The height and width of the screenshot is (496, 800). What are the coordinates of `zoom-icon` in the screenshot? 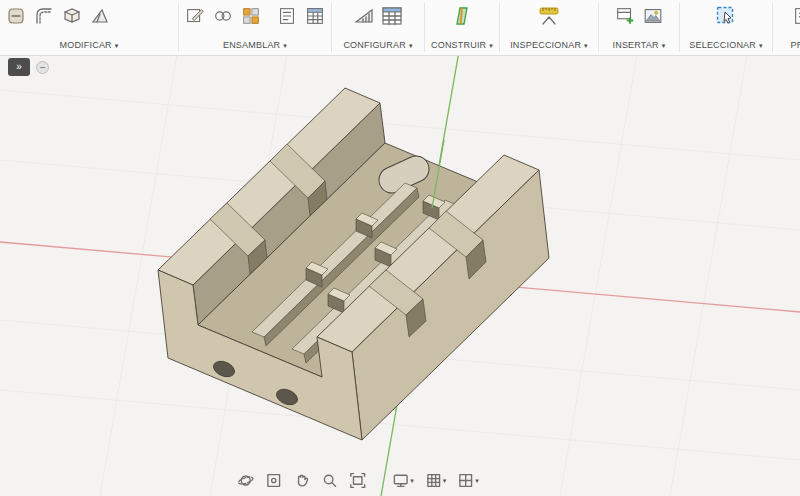 It's located at (330, 480).